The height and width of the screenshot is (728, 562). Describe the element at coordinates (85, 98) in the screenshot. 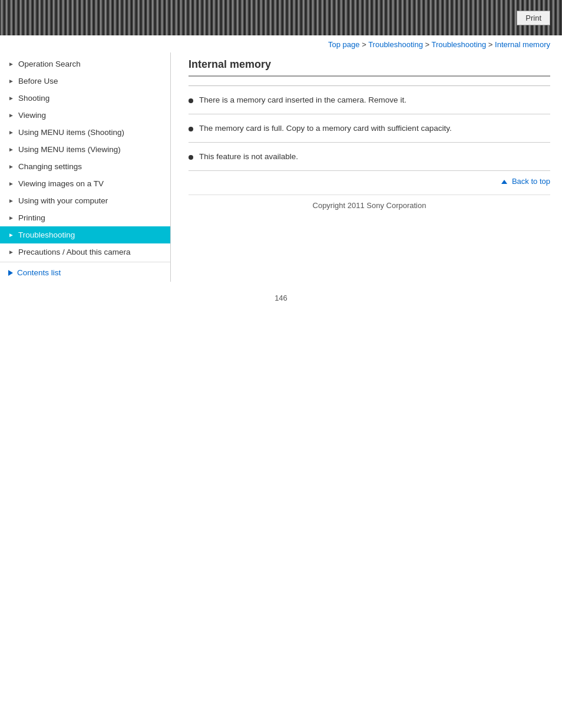

I see `sidebar-item-shooting: ► Shooting` at that location.